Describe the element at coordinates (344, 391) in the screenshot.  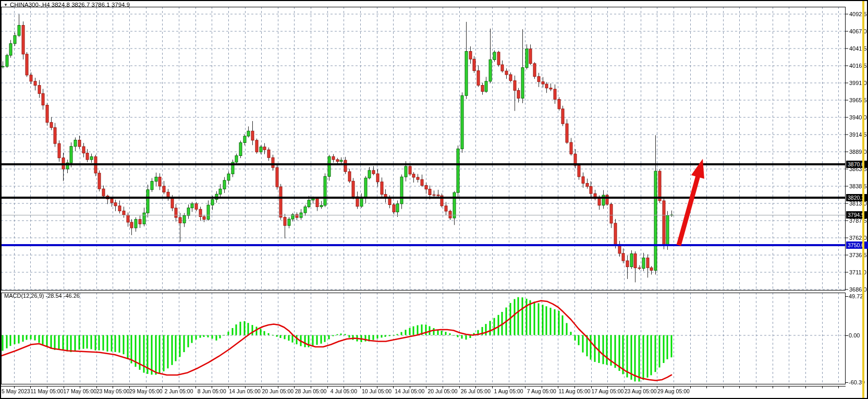
I see `time-tick-label: 4 Jul 05:00` at that location.